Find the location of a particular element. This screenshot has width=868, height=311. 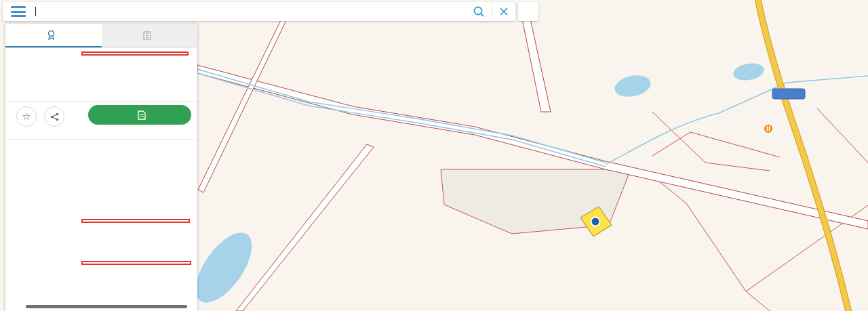

document-icon is located at coordinates (142, 115).